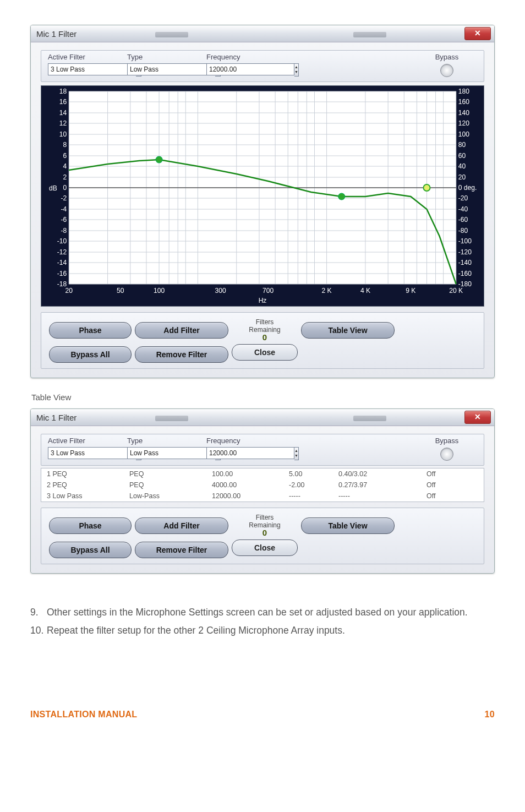 The height and width of the screenshot is (812, 525). I want to click on svg-text: -4, so click(64, 209).